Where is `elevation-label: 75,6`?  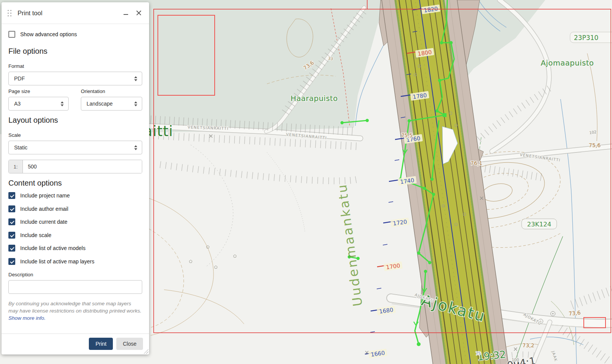
elevation-label: 75,6 is located at coordinates (595, 145).